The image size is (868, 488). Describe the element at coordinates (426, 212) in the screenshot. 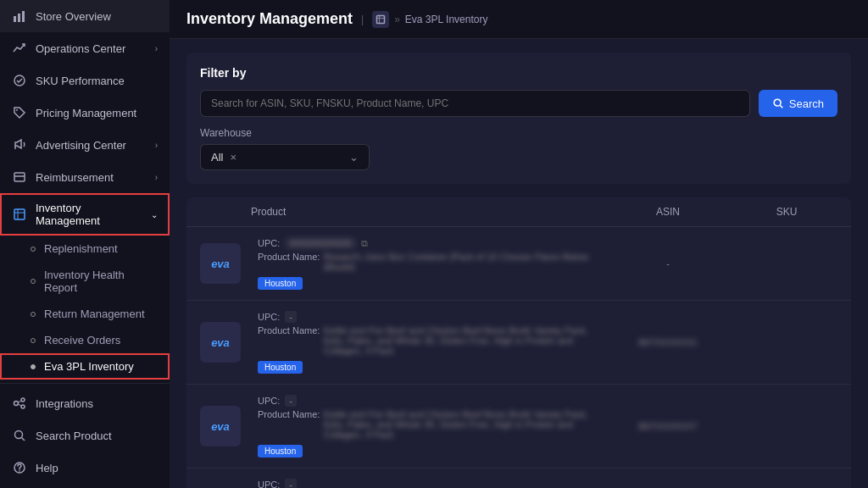

I see `col-header-product: Product` at that location.